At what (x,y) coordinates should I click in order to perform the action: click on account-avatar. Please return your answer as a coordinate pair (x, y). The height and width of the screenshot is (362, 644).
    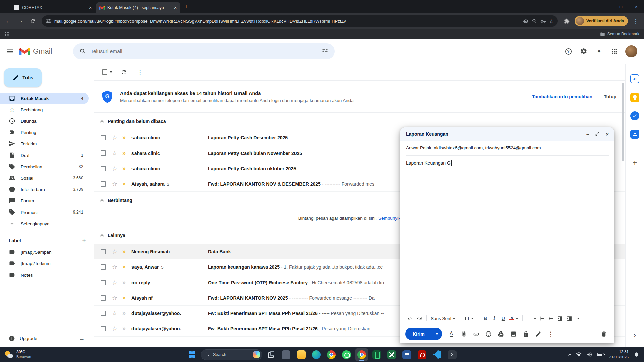
    Looking at the image, I should click on (631, 51).